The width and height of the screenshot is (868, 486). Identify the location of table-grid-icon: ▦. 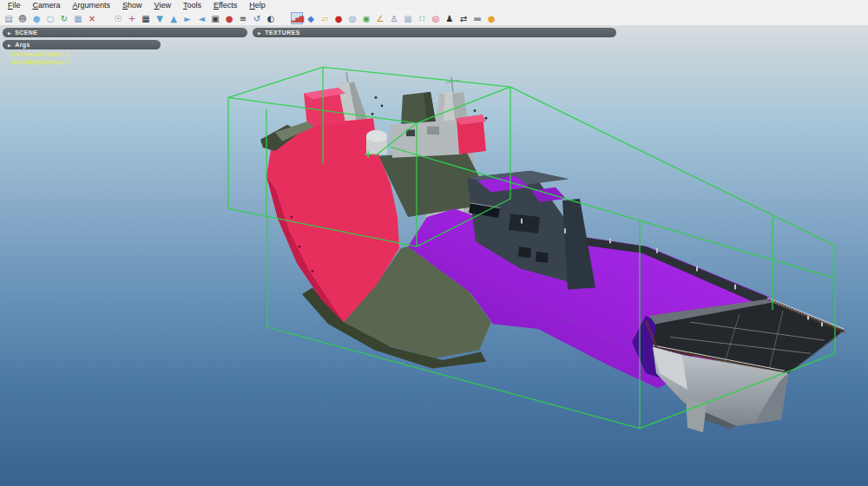
(408, 18).